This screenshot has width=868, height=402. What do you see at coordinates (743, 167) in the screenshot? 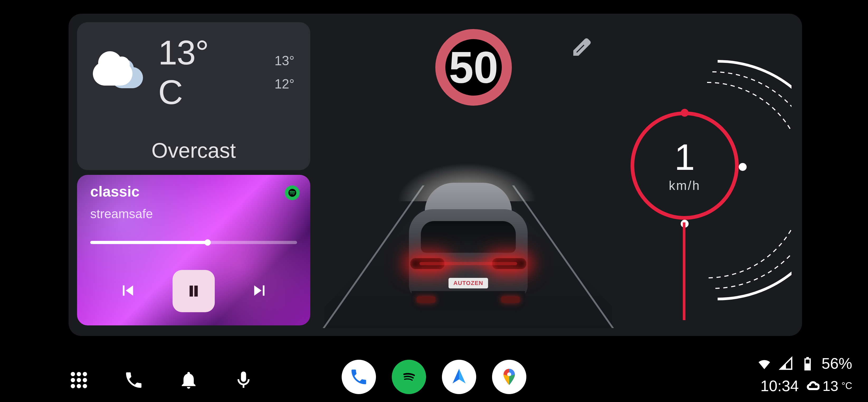
I see `gauge-marker-right` at bounding box center [743, 167].